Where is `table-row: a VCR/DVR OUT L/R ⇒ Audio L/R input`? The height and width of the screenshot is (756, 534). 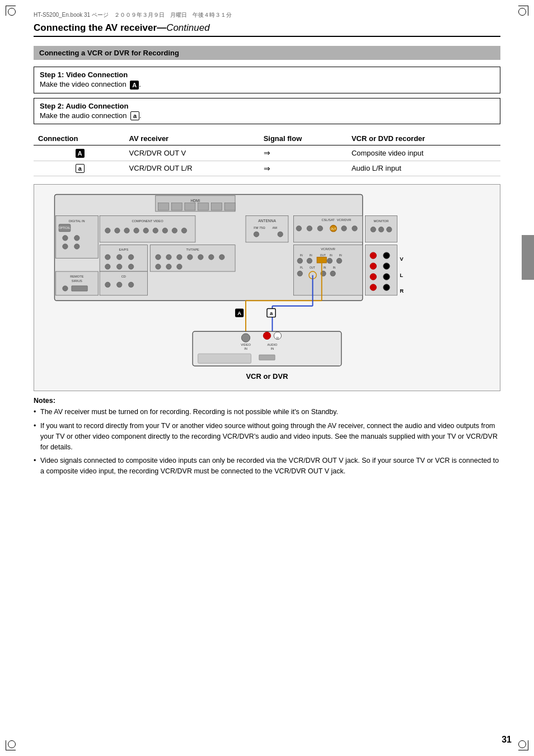
table-row: a VCR/DVR OUT L/R ⇒ Audio L/R input is located at coordinates (267, 168).